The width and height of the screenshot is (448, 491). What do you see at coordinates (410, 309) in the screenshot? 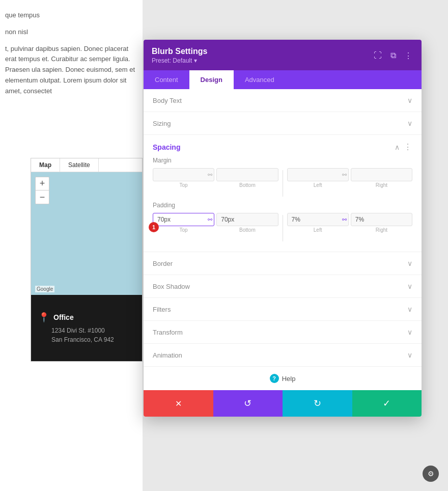
I see `filters-chevron: ∨` at bounding box center [410, 309].